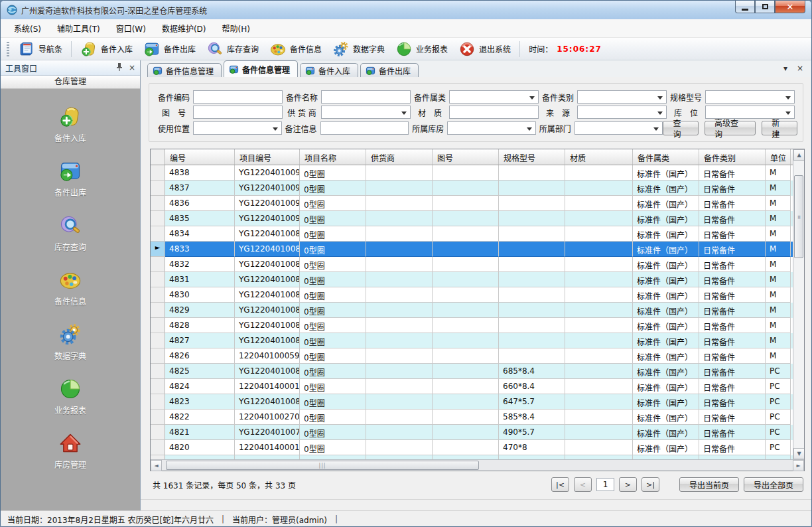 The height and width of the screenshot is (527, 812). I want to click on tab-0: 备件信息管理, so click(184, 70).